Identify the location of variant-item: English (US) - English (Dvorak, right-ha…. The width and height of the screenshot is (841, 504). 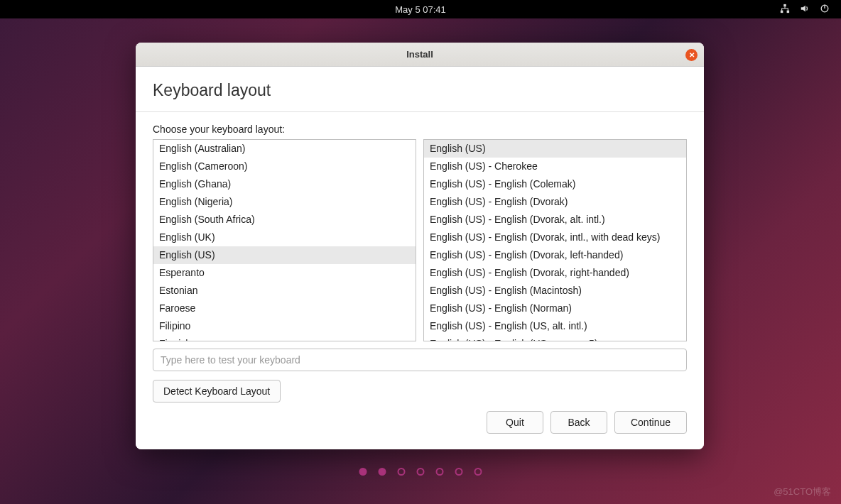
(555, 273).